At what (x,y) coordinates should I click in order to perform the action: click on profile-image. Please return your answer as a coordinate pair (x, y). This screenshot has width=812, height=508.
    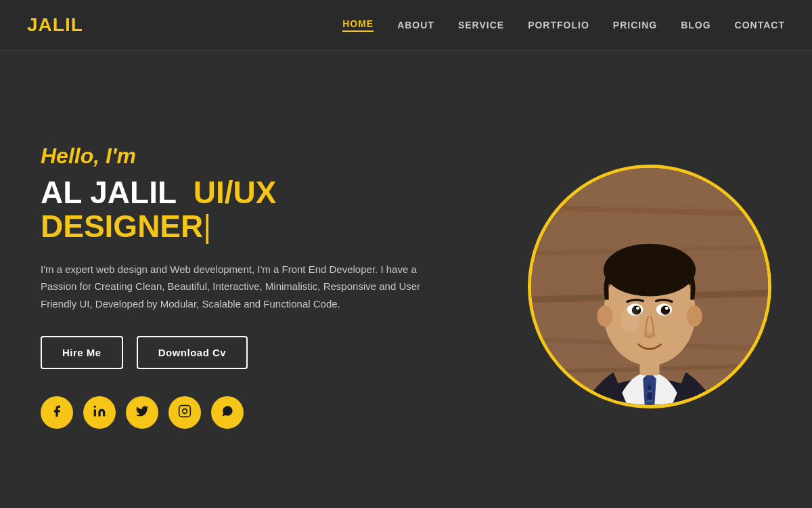
    Looking at the image, I should click on (650, 287).